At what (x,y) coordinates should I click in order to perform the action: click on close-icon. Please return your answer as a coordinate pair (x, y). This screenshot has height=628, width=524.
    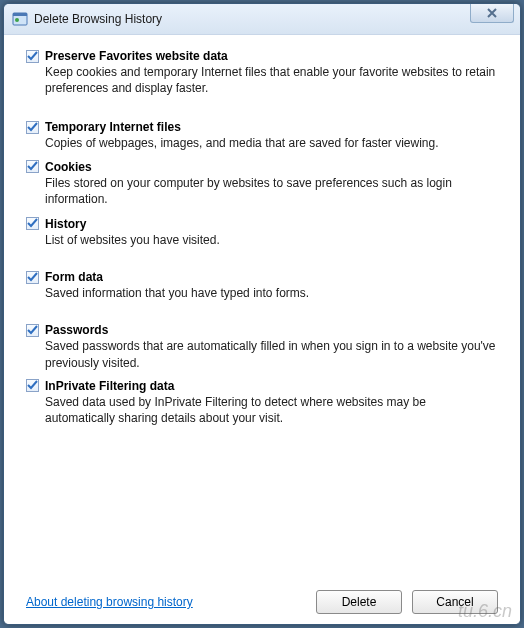
    Looking at the image, I should click on (492, 13).